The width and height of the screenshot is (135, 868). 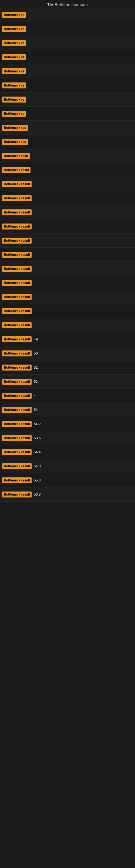 What do you see at coordinates (36, 381) in the screenshot?
I see `bottleneck-value: 51` at bounding box center [36, 381].